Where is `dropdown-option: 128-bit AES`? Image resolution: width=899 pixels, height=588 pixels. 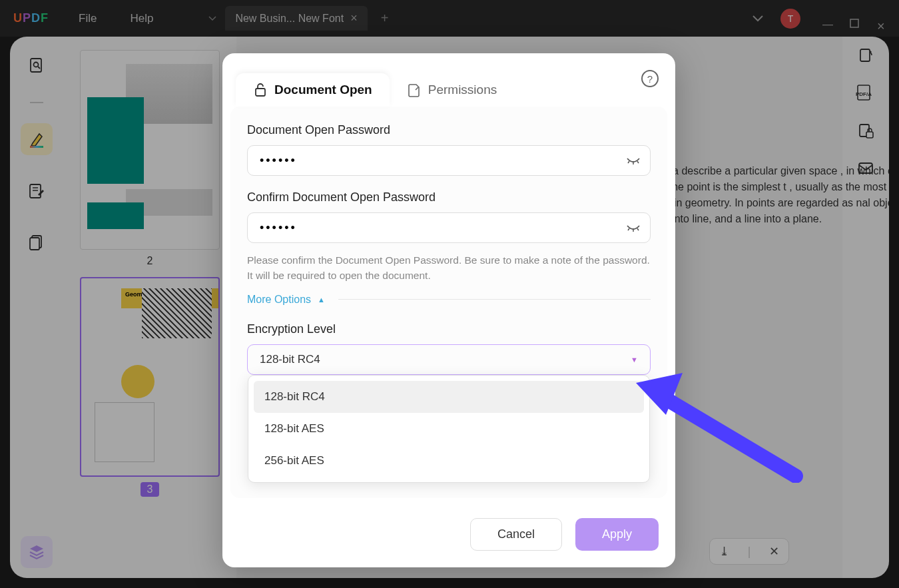
dropdown-option: 128-bit AES is located at coordinates (449, 429).